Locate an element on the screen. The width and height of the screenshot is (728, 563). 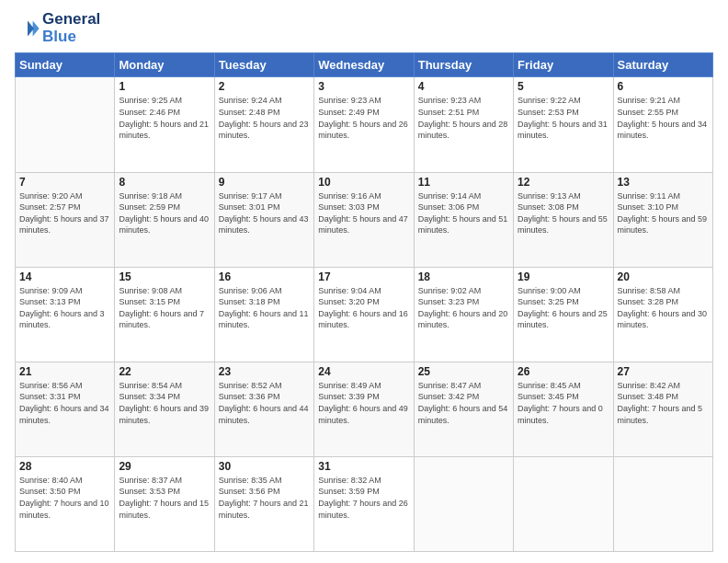
calendar-cell: 15 Sunrise: 9:08 AMSunset: 3:15 PMDaylig… is located at coordinates (165, 315).